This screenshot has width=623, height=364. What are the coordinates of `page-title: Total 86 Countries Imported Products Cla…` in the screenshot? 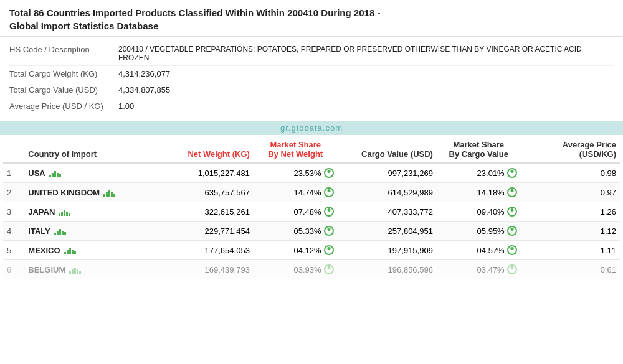 It's located at (312, 19).